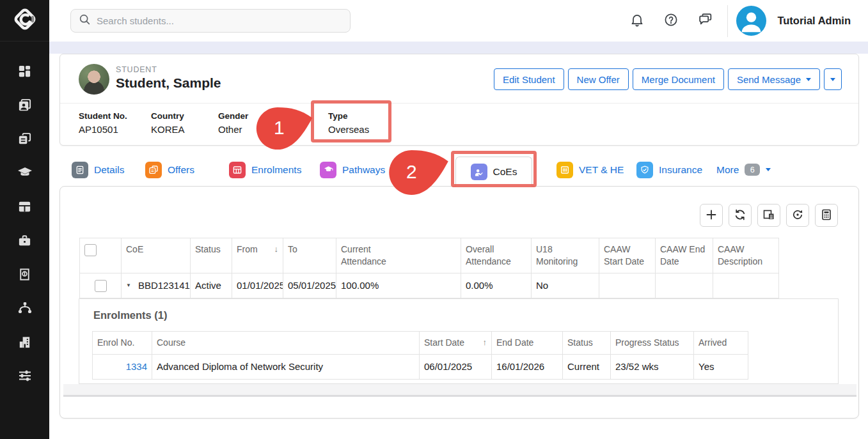 This screenshot has width=868, height=439. Describe the element at coordinates (123, 343) in the screenshot. I see `col-header-enrol-no: Enrol No.` at that location.